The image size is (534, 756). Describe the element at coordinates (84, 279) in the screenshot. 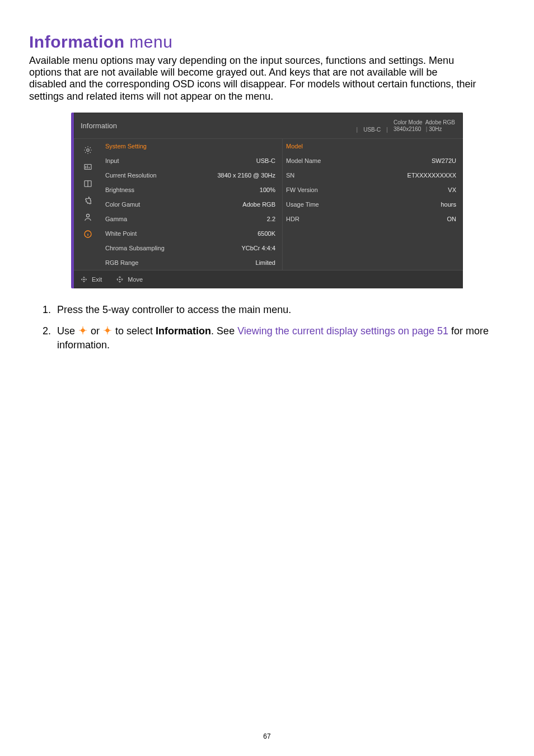

I see `joystick-center-icon` at that location.